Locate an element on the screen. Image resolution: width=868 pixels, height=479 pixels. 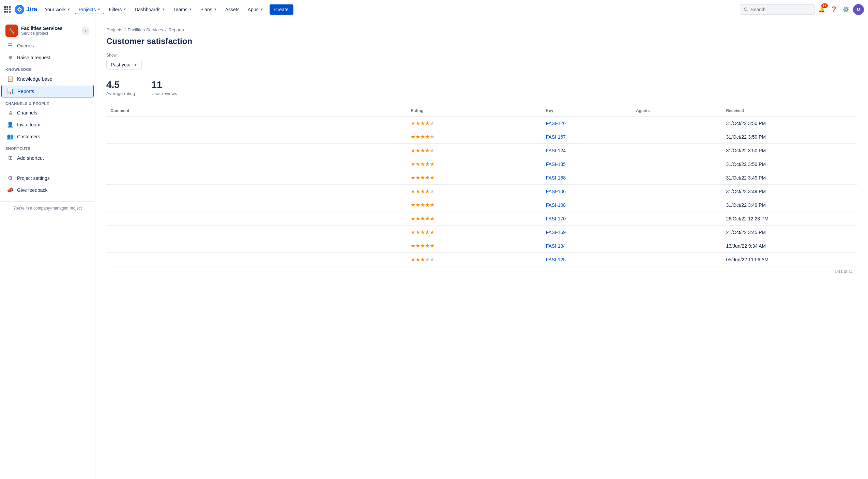
breadcrumb-facilities-services: Facilities Services is located at coordinates (146, 30).